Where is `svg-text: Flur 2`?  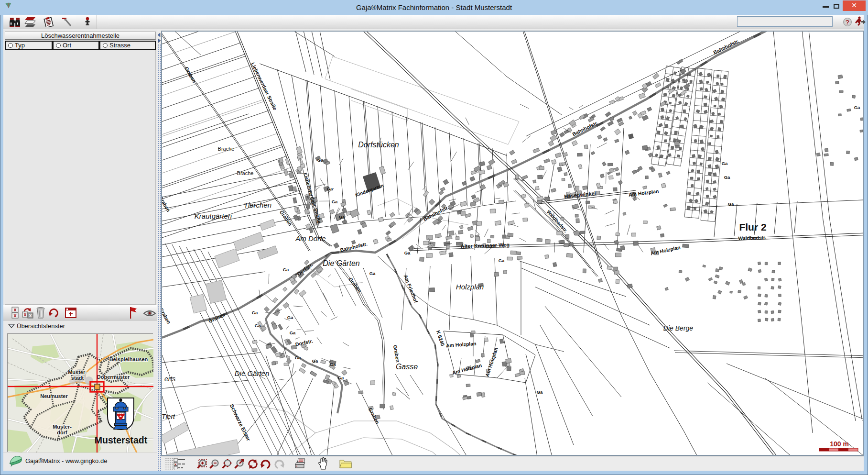 svg-text: Flur 2 is located at coordinates (752, 227).